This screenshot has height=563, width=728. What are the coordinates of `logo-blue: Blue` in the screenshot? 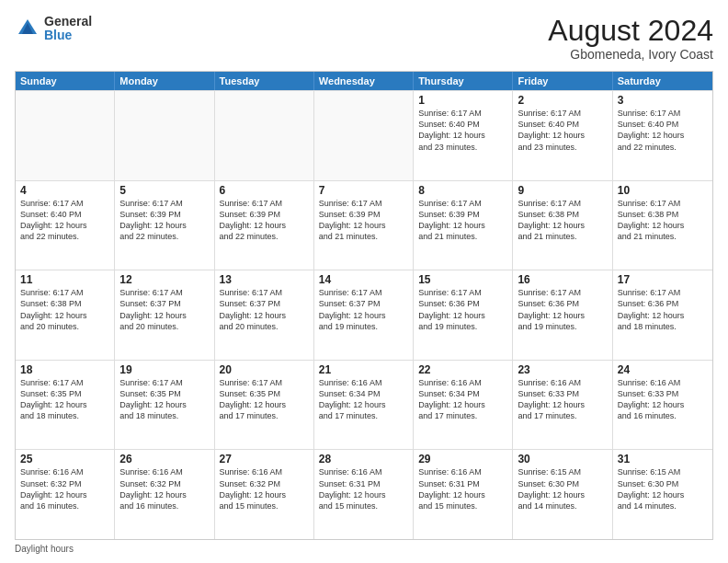 It's located at (68, 35).